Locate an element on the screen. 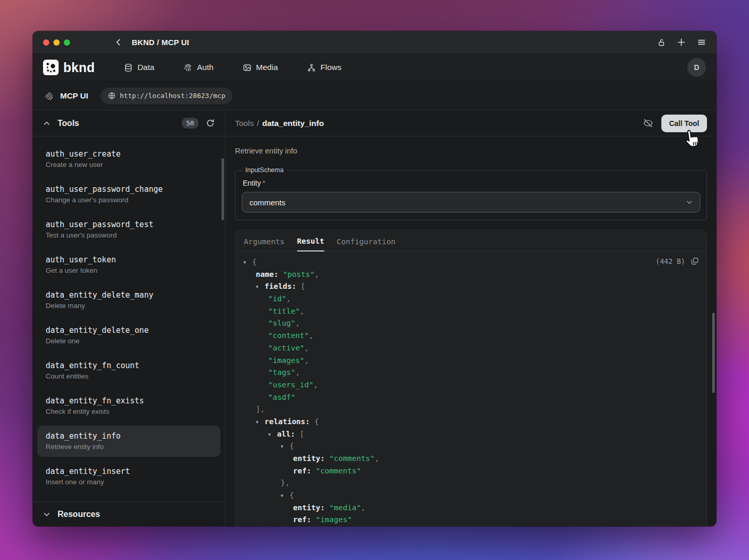 The height and width of the screenshot is (560, 749). tab-arguments: Arguments is located at coordinates (265, 241).